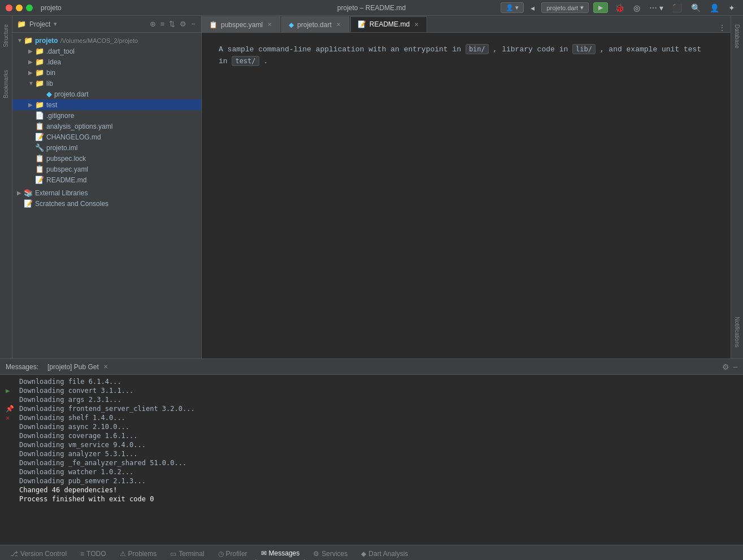 This screenshot has height=560, width=743. What do you see at coordinates (28, 193) in the screenshot?
I see `ext-libs-icon: 📚` at bounding box center [28, 193].